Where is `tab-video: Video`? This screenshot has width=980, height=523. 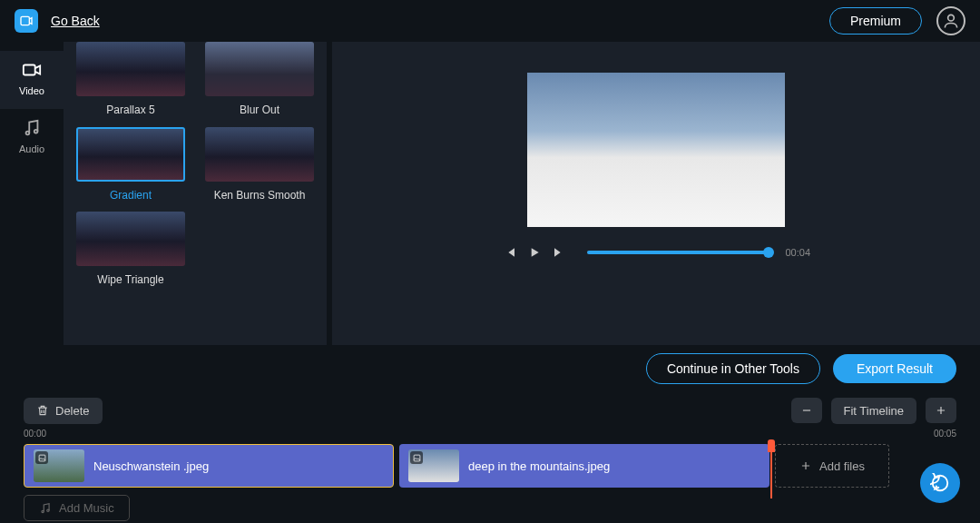 tab-video: Video is located at coordinates (32, 80).